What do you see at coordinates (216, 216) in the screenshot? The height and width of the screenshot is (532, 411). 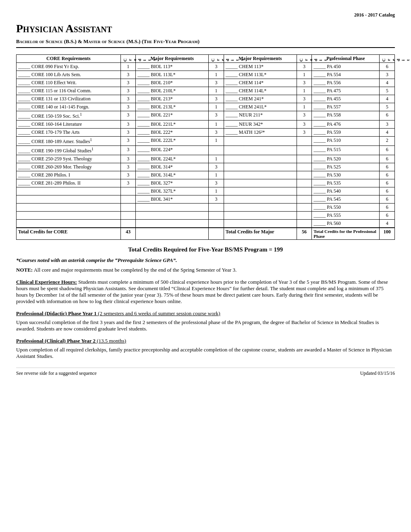 I see `major1-credit` at bounding box center [216, 216].